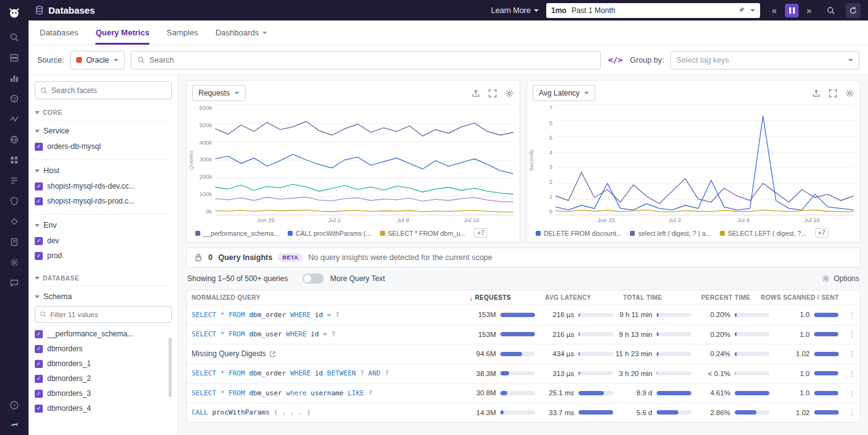 The width and height of the screenshot is (868, 435). Describe the element at coordinates (14, 160) in the screenshot. I see `integrations-icon` at that location.